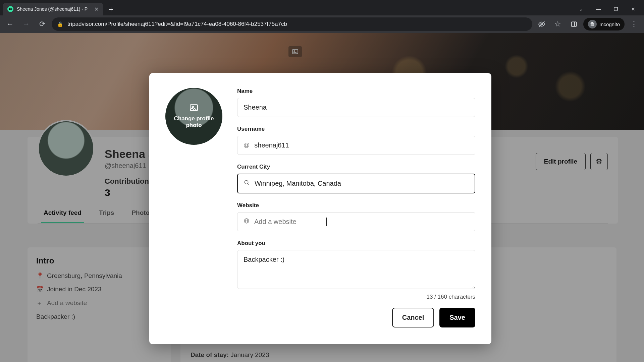  I want to click on window-controls: ⌄ — ❐ ✕, so click(608, 9).